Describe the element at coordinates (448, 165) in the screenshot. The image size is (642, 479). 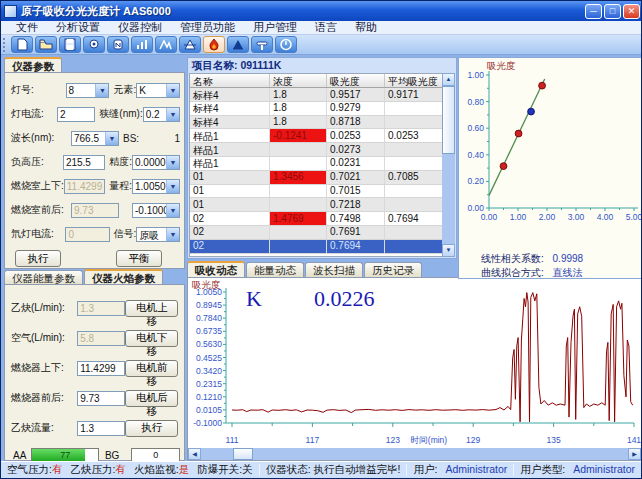
I see `table-vertical-scrollbar: ▲ ▼` at that location.